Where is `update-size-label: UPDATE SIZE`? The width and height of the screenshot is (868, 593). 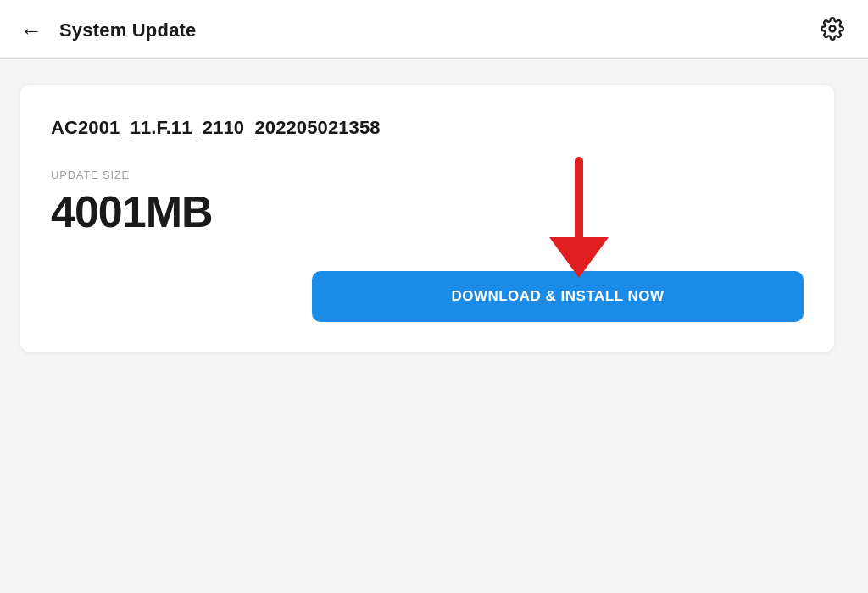
update-size-label: UPDATE SIZE is located at coordinates (427, 175).